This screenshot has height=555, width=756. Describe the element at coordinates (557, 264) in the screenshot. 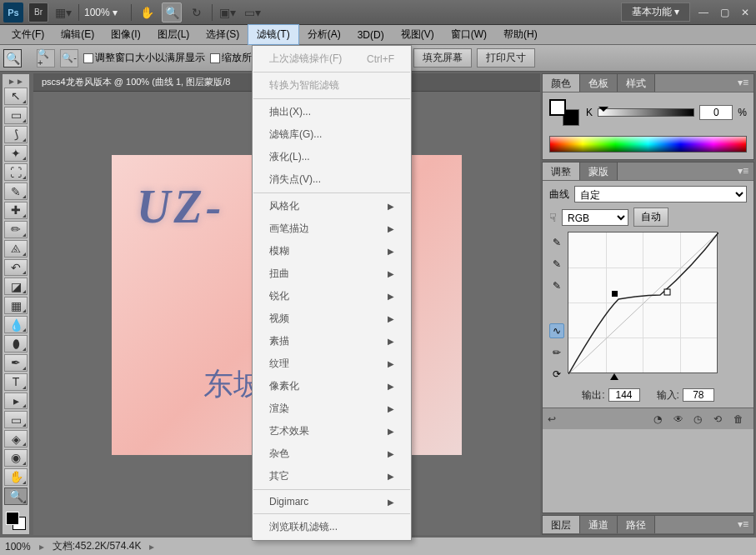

I see `eyedropper-gray-icon: ✎` at that location.